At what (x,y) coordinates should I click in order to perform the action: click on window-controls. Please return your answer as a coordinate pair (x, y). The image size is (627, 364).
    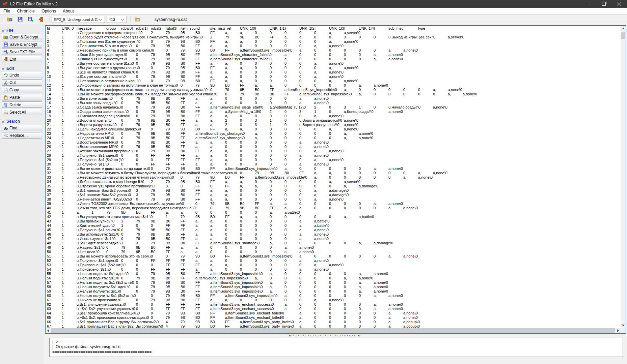
    Looking at the image, I should click on (604, 4).